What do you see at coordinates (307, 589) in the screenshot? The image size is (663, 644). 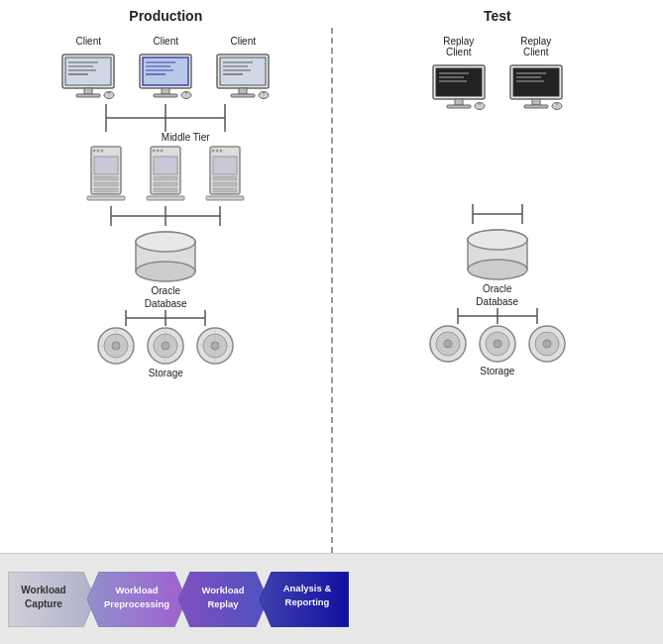 I see `svg-text: Analysis &` at bounding box center [307, 589].